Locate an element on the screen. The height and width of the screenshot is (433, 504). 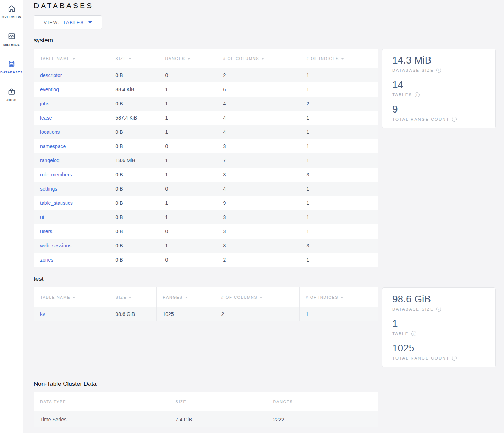
table-row: table_statistics 0 B 1 9 1 is located at coordinates (206, 203).